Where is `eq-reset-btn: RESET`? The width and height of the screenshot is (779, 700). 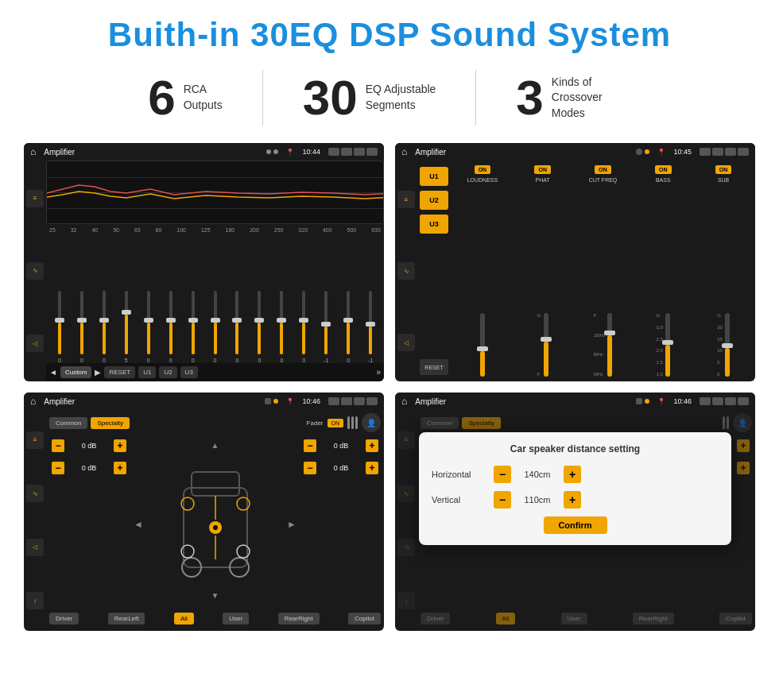 eq-reset-btn: RESET is located at coordinates (119, 372).